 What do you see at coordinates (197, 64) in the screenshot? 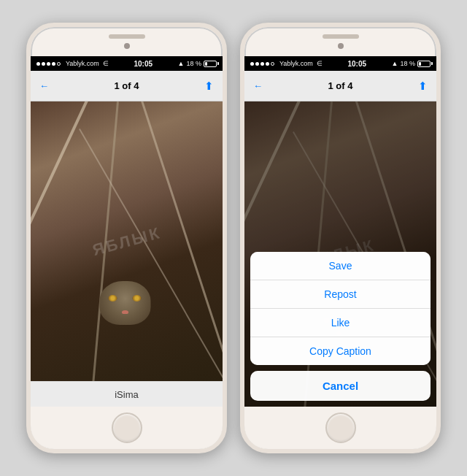
I see `status-right-left: ▲ 18 %` at bounding box center [197, 64].